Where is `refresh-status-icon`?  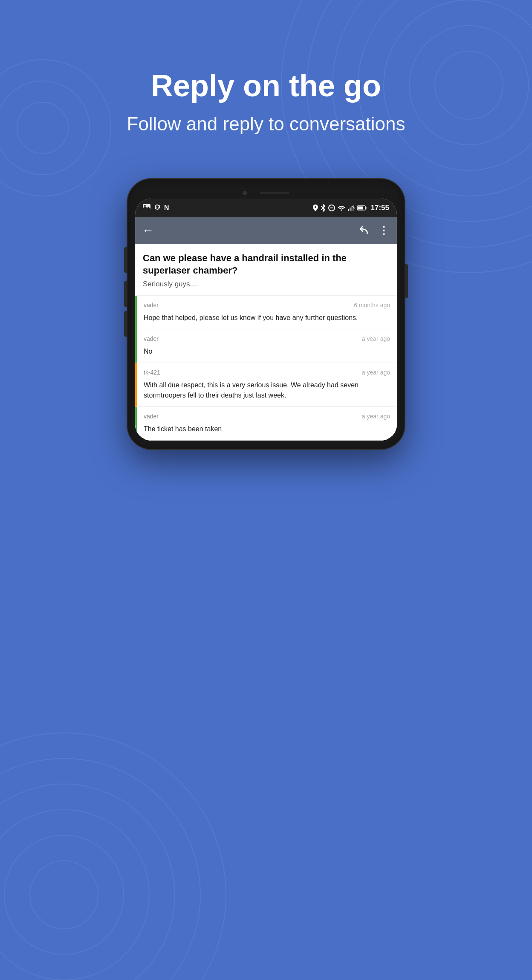 refresh-status-icon is located at coordinates (157, 208).